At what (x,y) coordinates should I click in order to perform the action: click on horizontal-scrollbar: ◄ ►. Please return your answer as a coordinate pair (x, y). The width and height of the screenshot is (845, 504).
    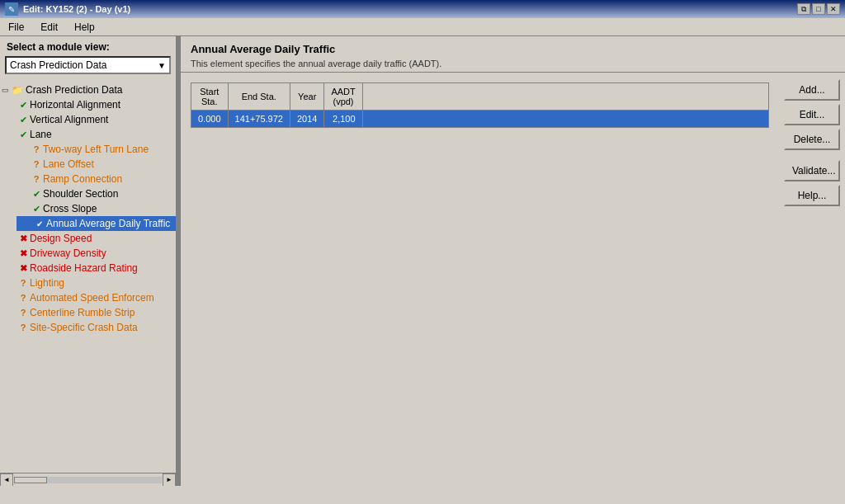
    Looking at the image, I should click on (87, 479).